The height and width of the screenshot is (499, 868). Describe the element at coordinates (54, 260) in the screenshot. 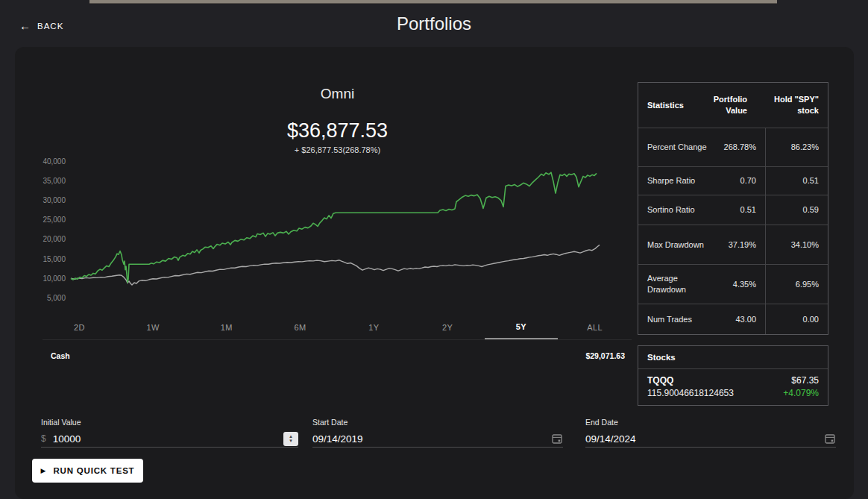

I see `y-axis-tick-label: 15,000` at that location.